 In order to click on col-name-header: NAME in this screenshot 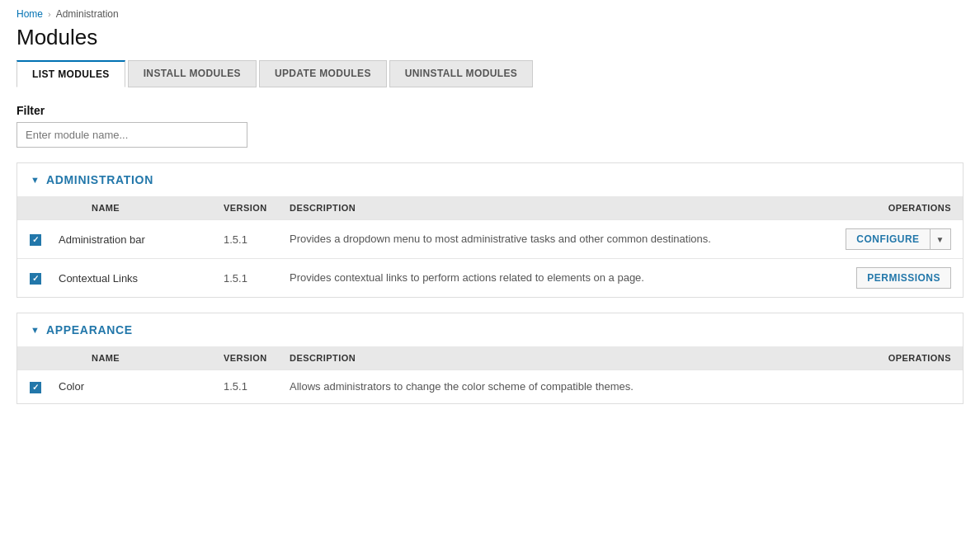, I will do `click(133, 208)`.